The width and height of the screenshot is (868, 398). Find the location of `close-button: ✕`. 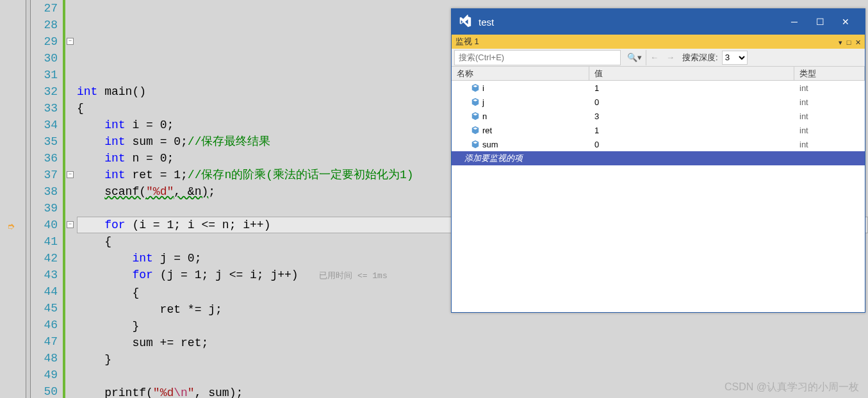

close-button: ✕ is located at coordinates (846, 22).